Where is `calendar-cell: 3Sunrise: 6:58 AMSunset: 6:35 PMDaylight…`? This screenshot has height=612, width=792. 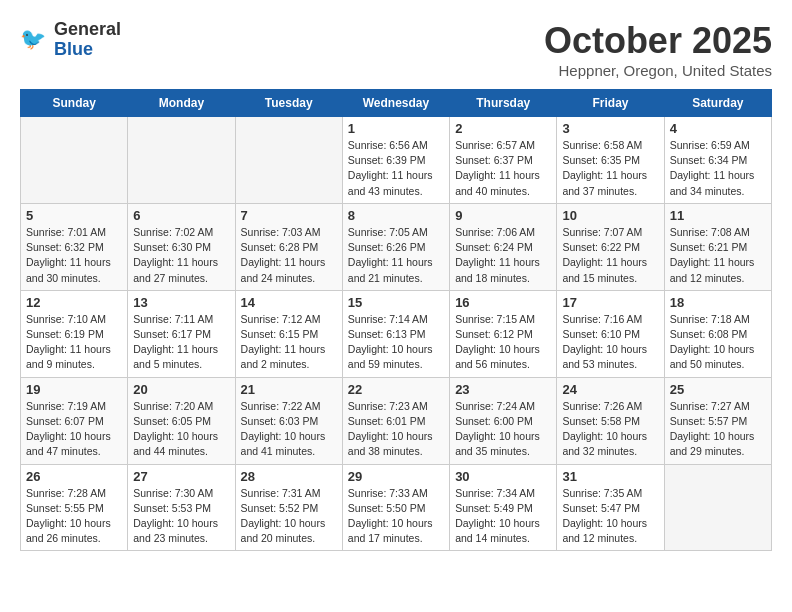
calendar-cell: 3Sunrise: 6:58 AMSunset: 6:35 PMDaylight… is located at coordinates (610, 160).